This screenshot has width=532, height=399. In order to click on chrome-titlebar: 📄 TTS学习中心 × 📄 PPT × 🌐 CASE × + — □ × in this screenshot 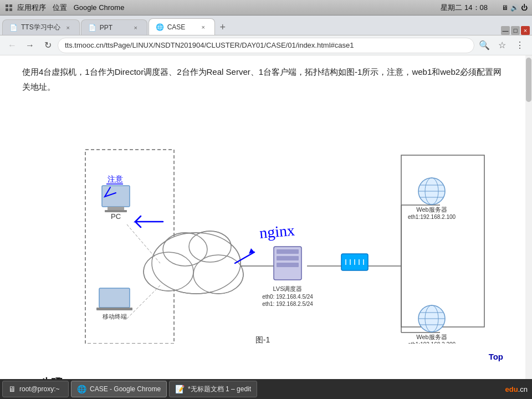, I will do `click(266, 25)`.